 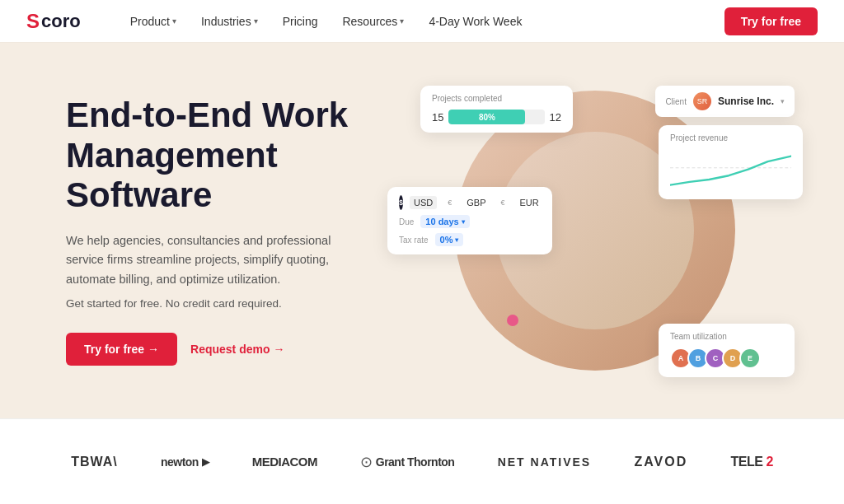 I want to click on client-card: Client SR Sunrise Inc. ▾, so click(x=725, y=101).